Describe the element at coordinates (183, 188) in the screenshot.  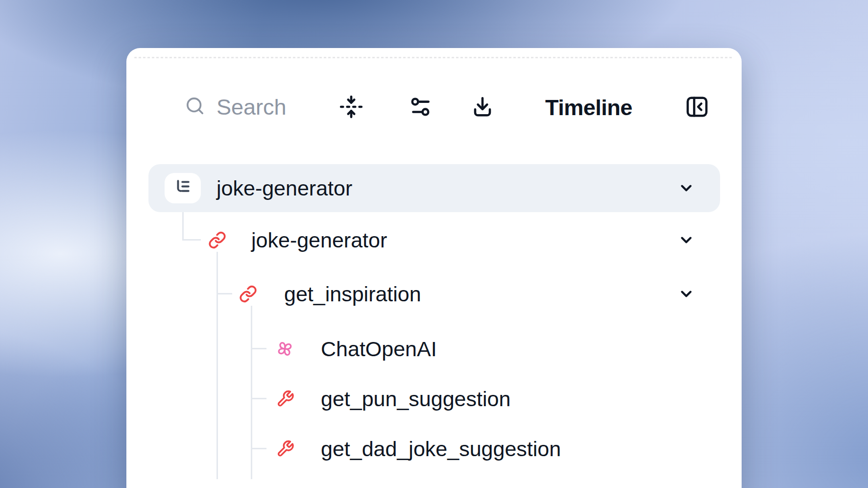
I see `root-icon-chip` at that location.